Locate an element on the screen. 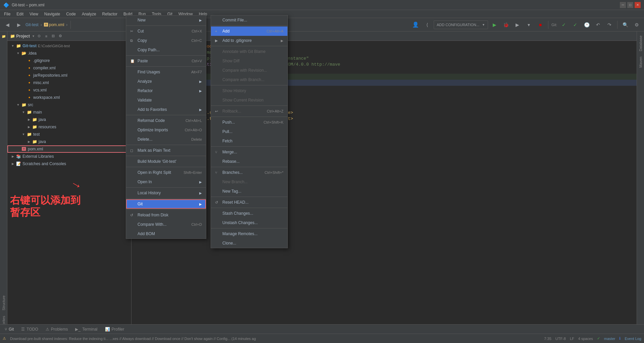 This screenshot has width=644, height=343. tree-misc-xml: 🔸 misc.xml is located at coordinates (69, 83).